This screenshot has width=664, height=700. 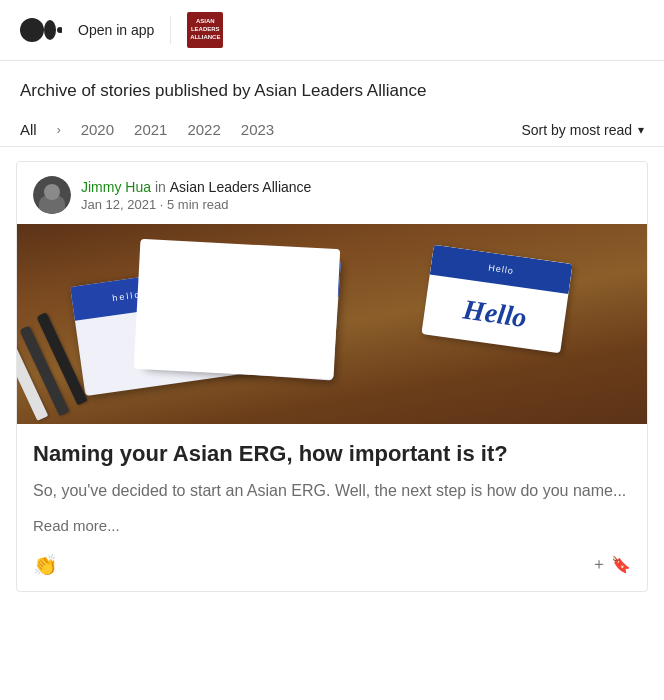 What do you see at coordinates (150, 130) in the screenshot?
I see `filter-2021: 2021` at bounding box center [150, 130].